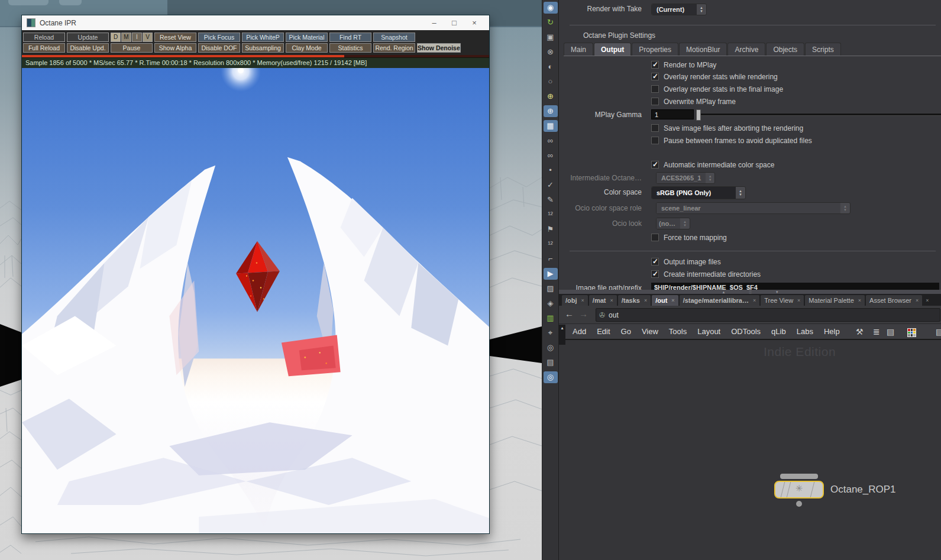 This screenshot has width=941, height=560. What do you see at coordinates (877, 332) in the screenshot?
I see `tree-list-icon: ≣` at bounding box center [877, 332].